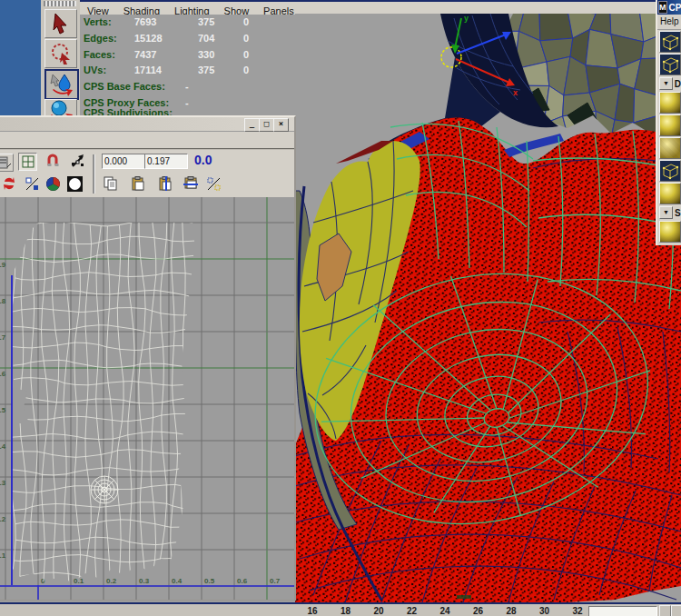 Image resolution: width=681 pixels, height=616 pixels. I want to click on hud-stat-value: 704, so click(206, 38).